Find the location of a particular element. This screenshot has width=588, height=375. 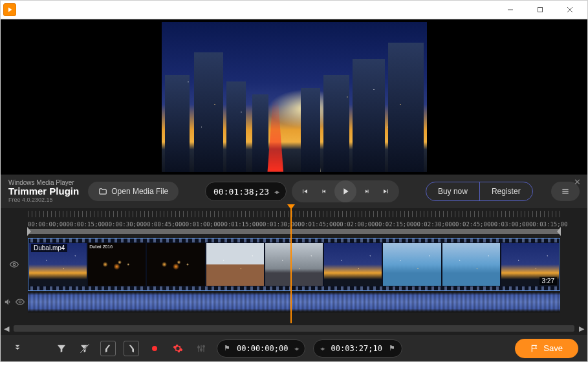

buy-now-button: Buy now is located at coordinates (453, 191).